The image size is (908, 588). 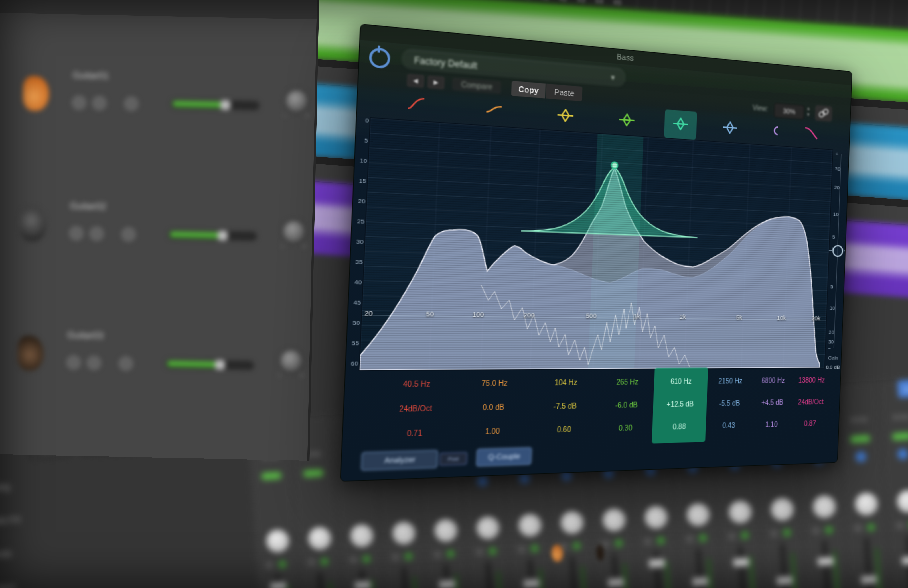 I want to click on band-8-readout: 13800 Hz24dB/Oct0.87, so click(x=811, y=403).